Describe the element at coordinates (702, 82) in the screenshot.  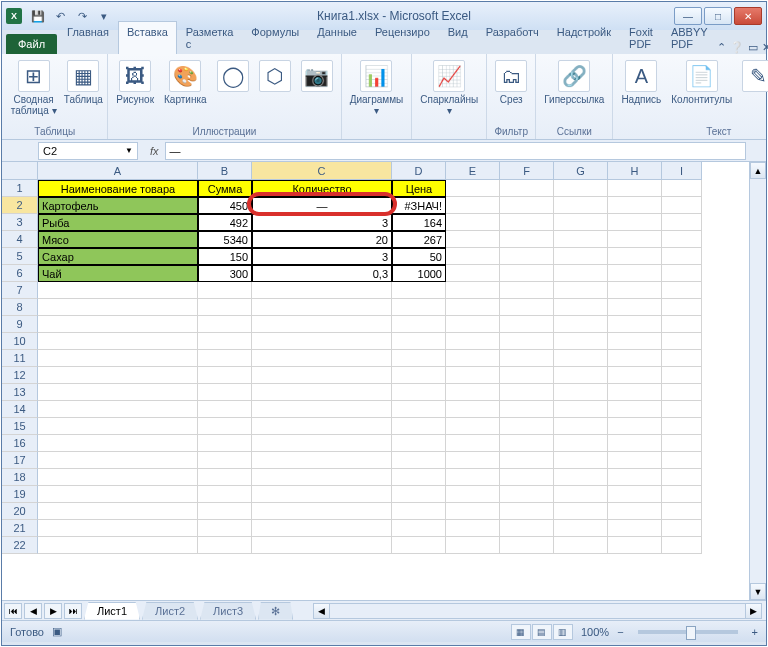
I see `ribbon-button: 📄Колонтитулы` at that location.